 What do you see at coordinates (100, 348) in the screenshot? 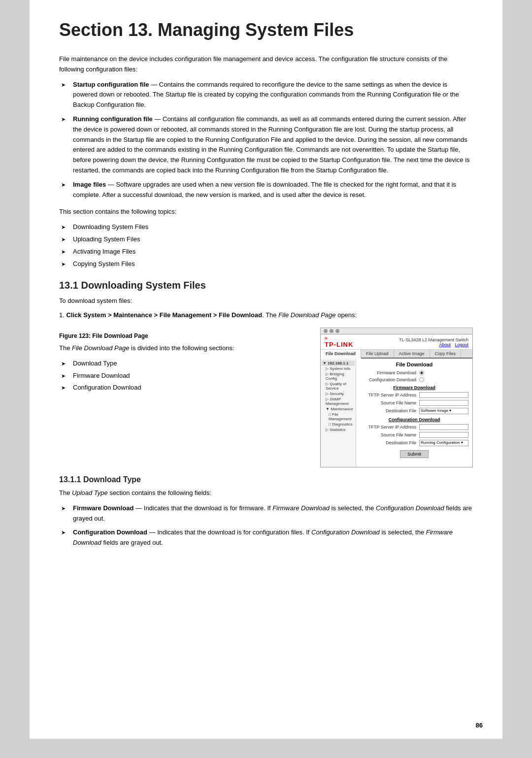
I see `divided-italic: File Download Page` at bounding box center [100, 348].